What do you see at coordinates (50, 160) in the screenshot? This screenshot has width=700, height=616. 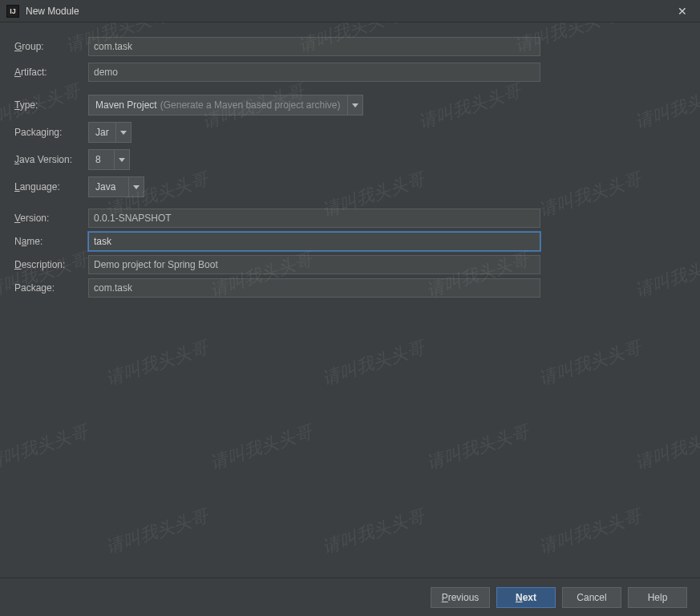 I see `label-java-version: Java Version:` at bounding box center [50, 160].